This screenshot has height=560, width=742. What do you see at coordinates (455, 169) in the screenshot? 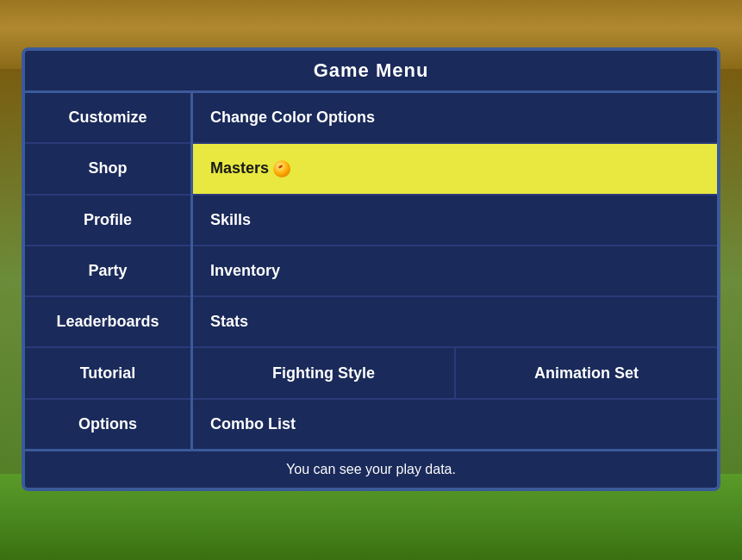
I see `content-masters: Masters` at bounding box center [455, 169].